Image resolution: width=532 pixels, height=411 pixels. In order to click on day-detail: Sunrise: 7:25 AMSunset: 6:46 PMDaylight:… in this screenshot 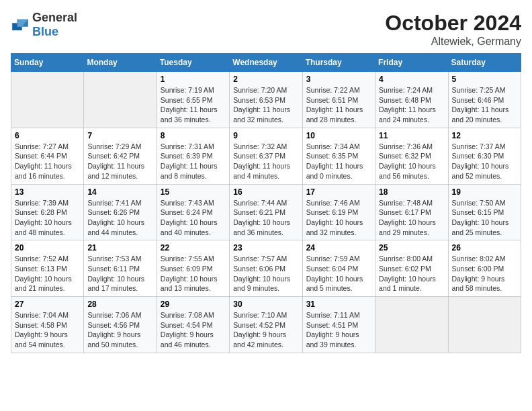, I will do `click(485, 105)`.